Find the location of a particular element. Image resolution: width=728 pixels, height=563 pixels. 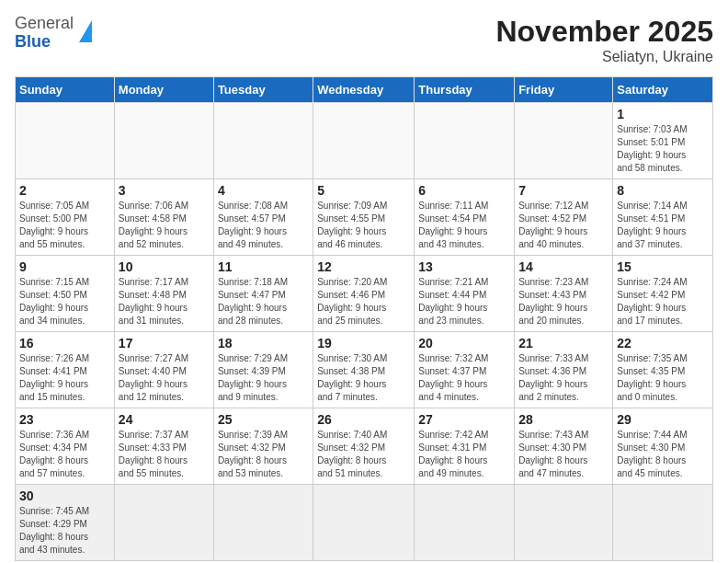

header-sunday: Sunday is located at coordinates (65, 90).